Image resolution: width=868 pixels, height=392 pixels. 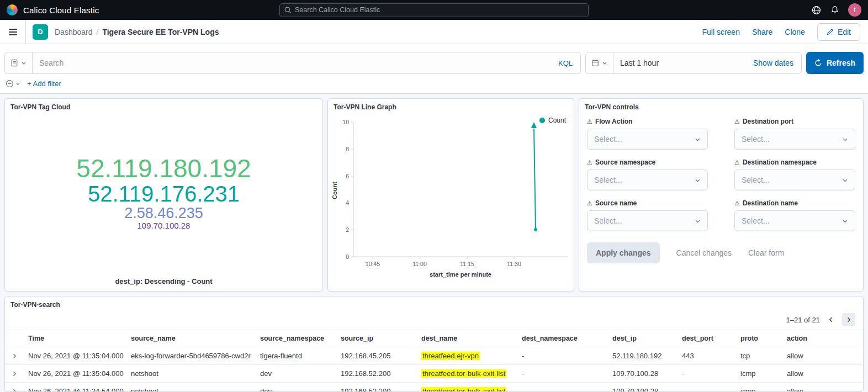 I want to click on share-link: Share, so click(x=762, y=32).